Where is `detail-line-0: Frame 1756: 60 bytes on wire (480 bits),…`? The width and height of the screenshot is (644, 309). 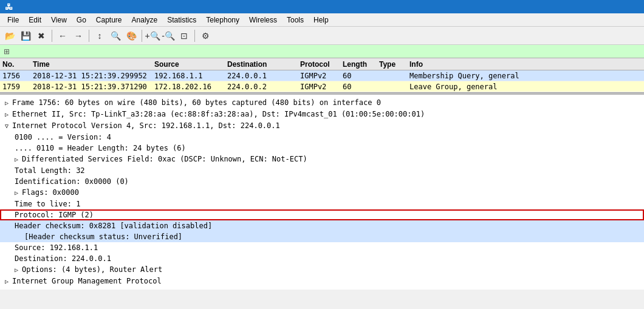
detail-line-0: Frame 1756: 60 bytes on wire (480 bits),… is located at coordinates (322, 103).